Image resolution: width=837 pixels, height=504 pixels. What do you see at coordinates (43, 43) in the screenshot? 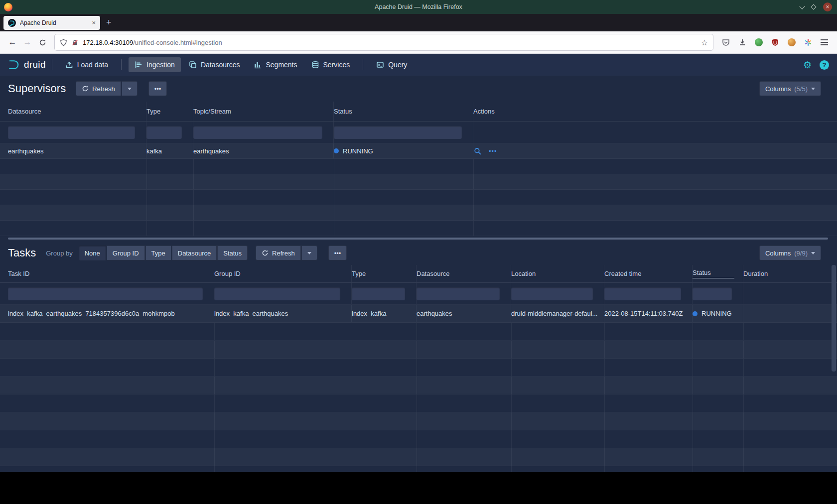
I see `reload-icon` at bounding box center [43, 43].